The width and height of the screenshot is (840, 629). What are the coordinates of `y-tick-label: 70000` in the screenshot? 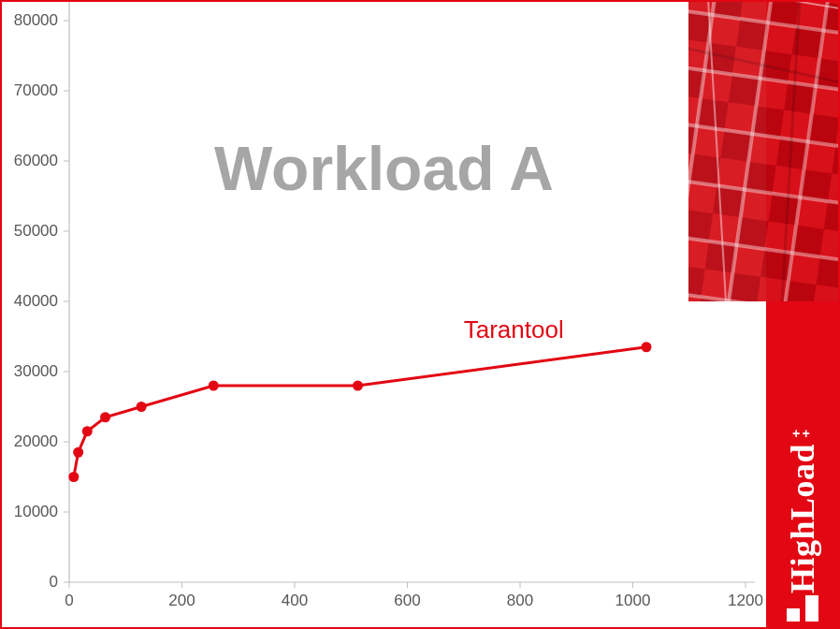 It's located at (30, 91).